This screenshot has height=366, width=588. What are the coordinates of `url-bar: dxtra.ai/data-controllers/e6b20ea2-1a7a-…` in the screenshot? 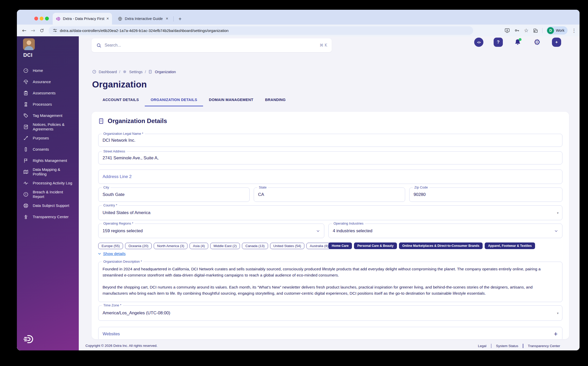 It's located at (261, 31).